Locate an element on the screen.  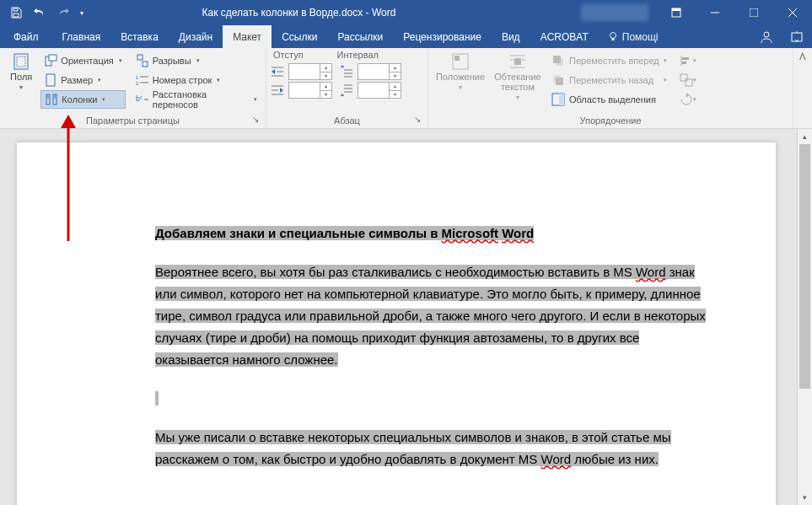
tab-design: Дизайн is located at coordinates (196, 37).